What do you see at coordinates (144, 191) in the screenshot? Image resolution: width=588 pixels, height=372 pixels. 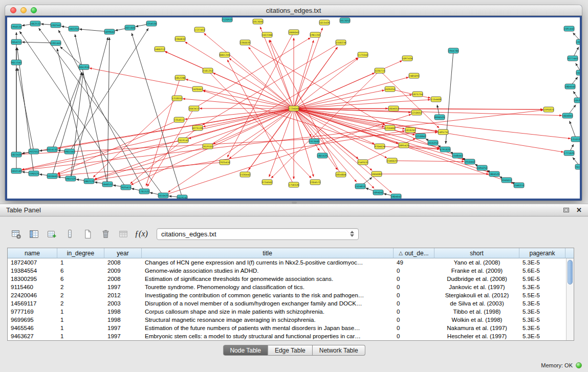 I see `network-node: 1761522` at bounding box center [144, 191].